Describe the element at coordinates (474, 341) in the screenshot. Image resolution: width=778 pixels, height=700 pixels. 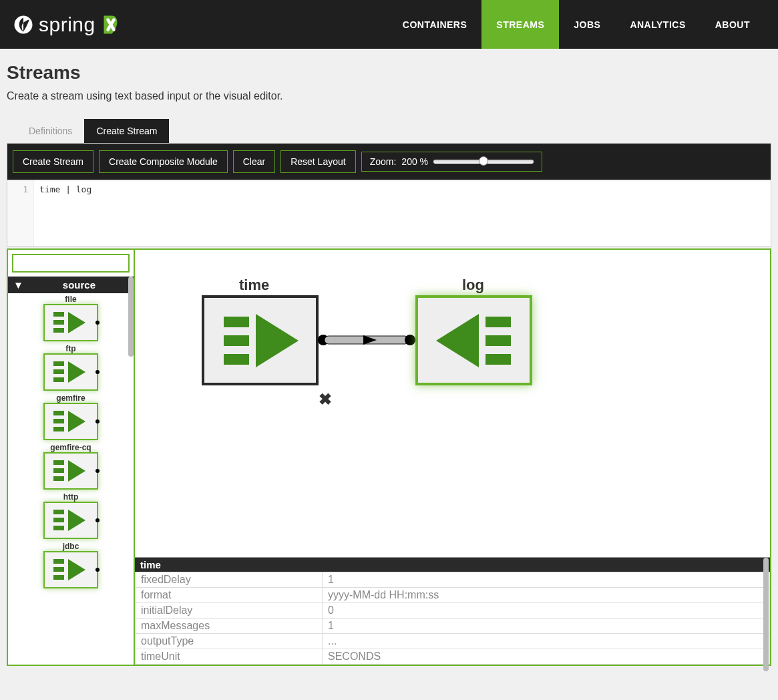
I see `node-log` at that location.